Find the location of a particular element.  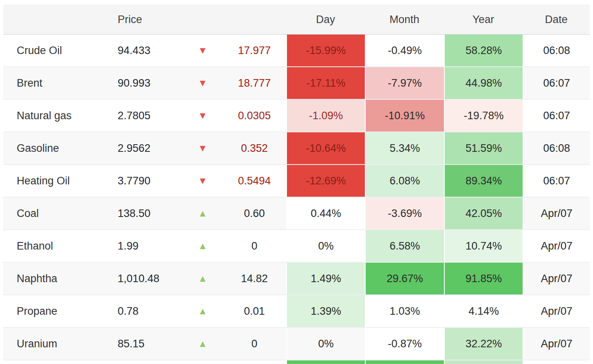

day-change-cell: -1.09% is located at coordinates (326, 116).